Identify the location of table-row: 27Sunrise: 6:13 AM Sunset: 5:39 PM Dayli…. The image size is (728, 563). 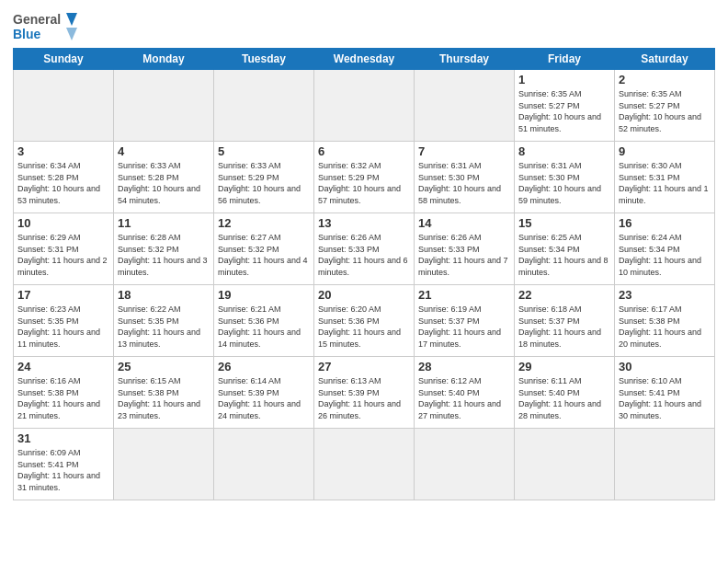
(364, 393).